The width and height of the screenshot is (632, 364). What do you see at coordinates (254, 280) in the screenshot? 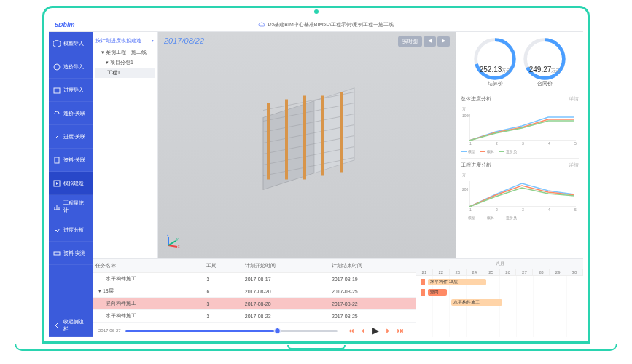
I see `table-row: 水平构件施工32017-08-172017-08-19` at bounding box center [254, 280].